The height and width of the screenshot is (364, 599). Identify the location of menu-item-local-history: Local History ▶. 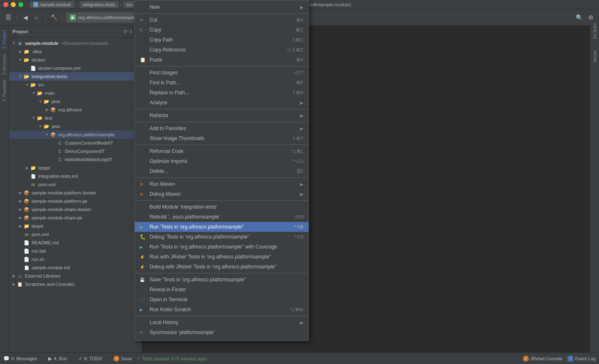
(222, 322).